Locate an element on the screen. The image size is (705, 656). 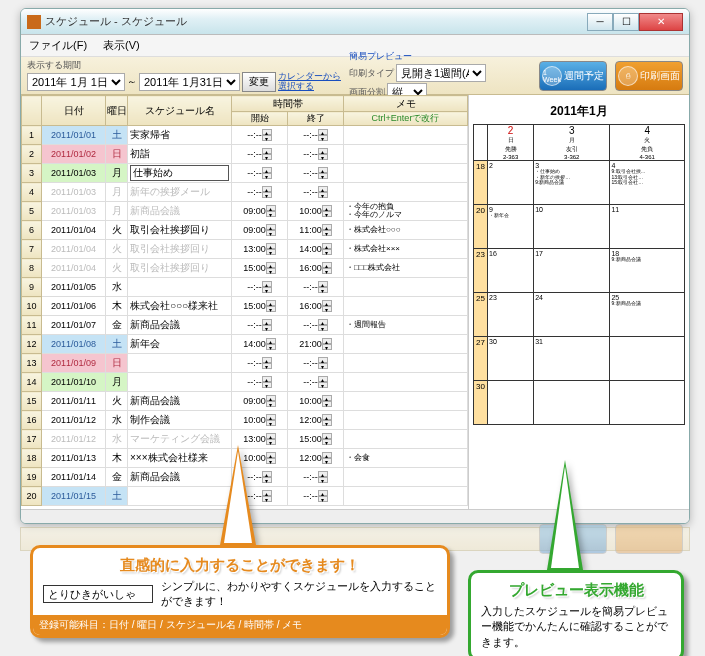
menu-file: ファイル(F) is located at coordinates (58, 46).